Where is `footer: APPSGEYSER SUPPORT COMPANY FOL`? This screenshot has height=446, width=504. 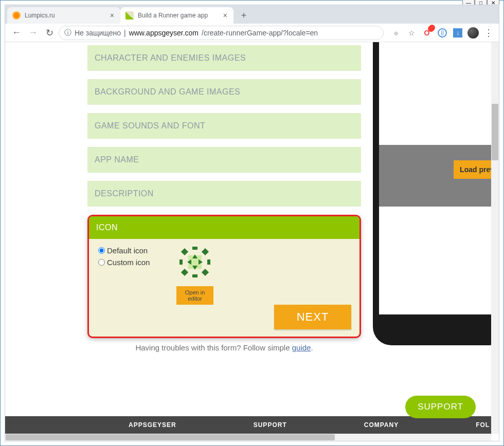
footer: APPSGEYSER SUPPORT COMPANY FOL is located at coordinates (248, 425).